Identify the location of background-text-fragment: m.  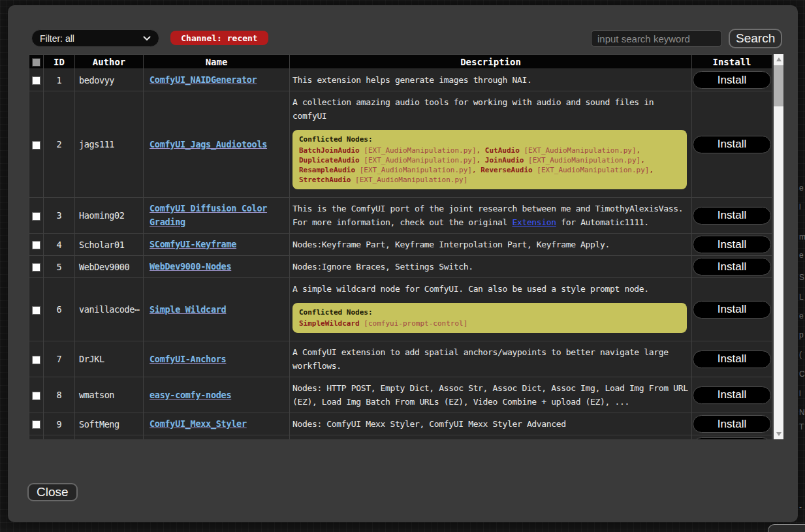
(802, 237).